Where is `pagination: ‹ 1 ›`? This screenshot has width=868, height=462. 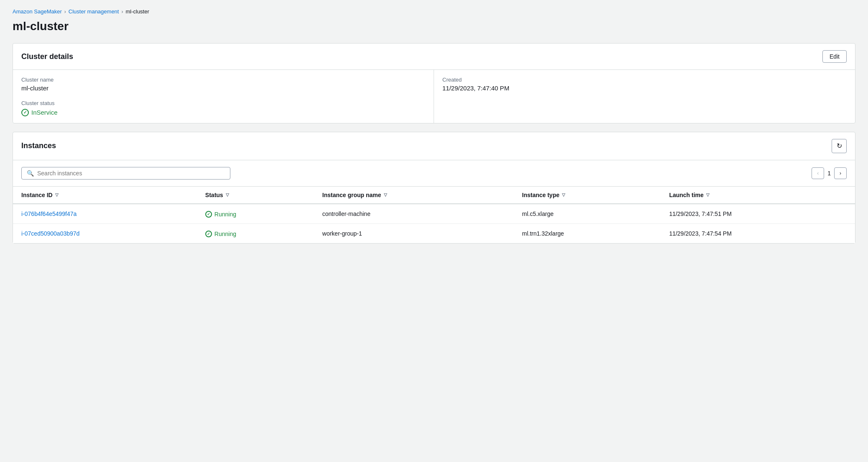
pagination: ‹ 1 › is located at coordinates (829, 173).